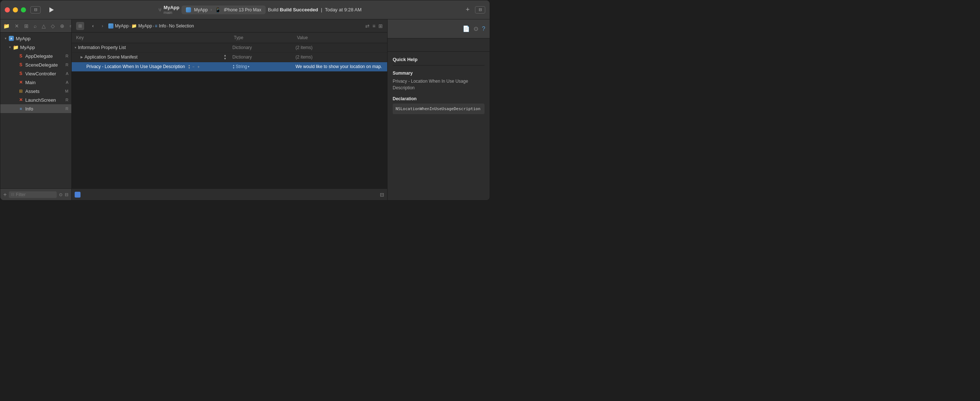 The width and height of the screenshot is (980, 401). What do you see at coordinates (36, 56) in the screenshot?
I see `sidebar-item-appdelegate: S AppDelegate R` at bounding box center [36, 56].